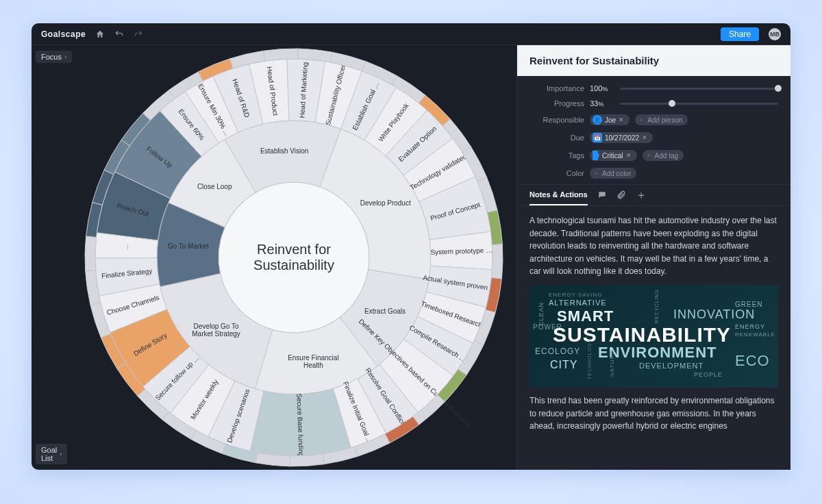 The width and height of the screenshot is (822, 504). What do you see at coordinates (740, 34) in the screenshot?
I see `share-button: Share` at bounding box center [740, 34].